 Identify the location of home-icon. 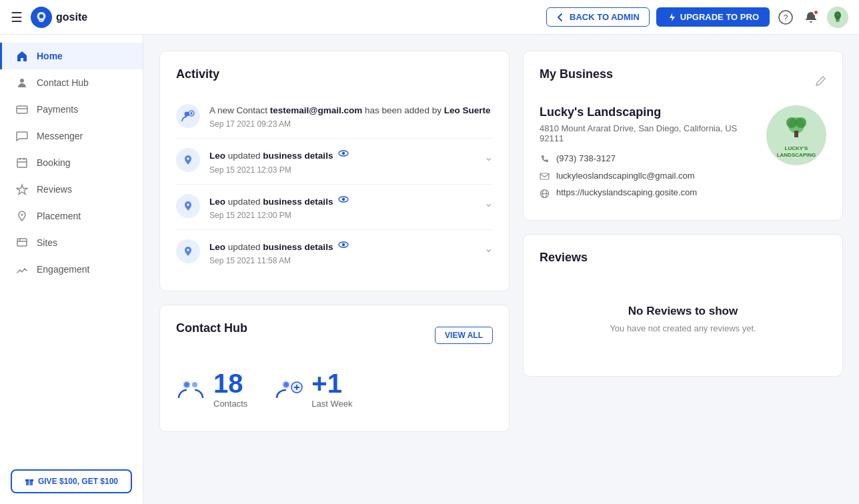
(22, 56).